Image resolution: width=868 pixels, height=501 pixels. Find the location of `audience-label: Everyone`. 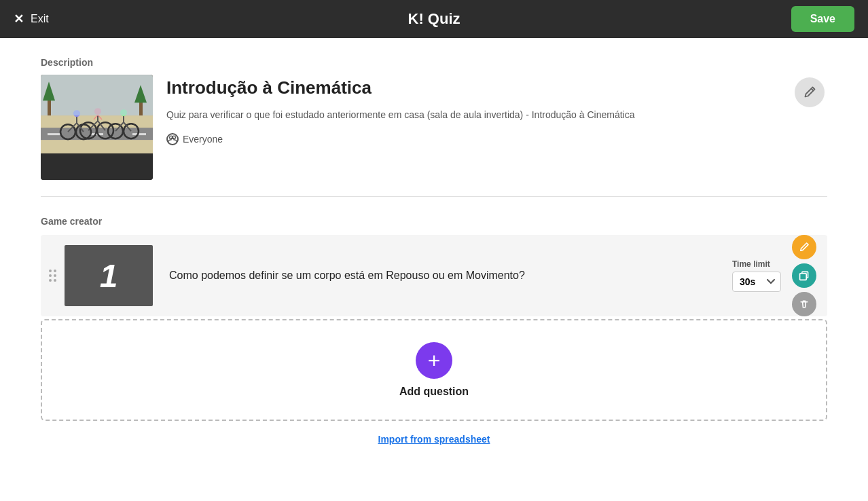

audience-label: Everyone is located at coordinates (202, 139).